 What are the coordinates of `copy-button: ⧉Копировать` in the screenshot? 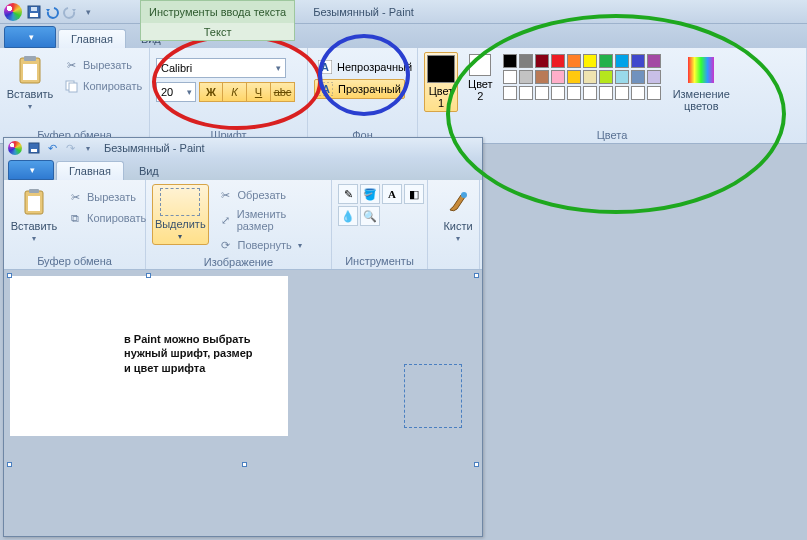 It's located at (106, 218).